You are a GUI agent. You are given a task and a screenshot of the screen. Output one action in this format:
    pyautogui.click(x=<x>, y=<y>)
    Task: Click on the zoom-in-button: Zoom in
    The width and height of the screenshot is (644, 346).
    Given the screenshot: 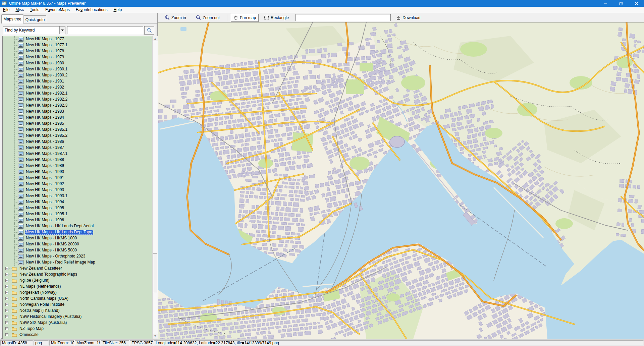 What is the action you would take?
    pyautogui.click(x=175, y=18)
    